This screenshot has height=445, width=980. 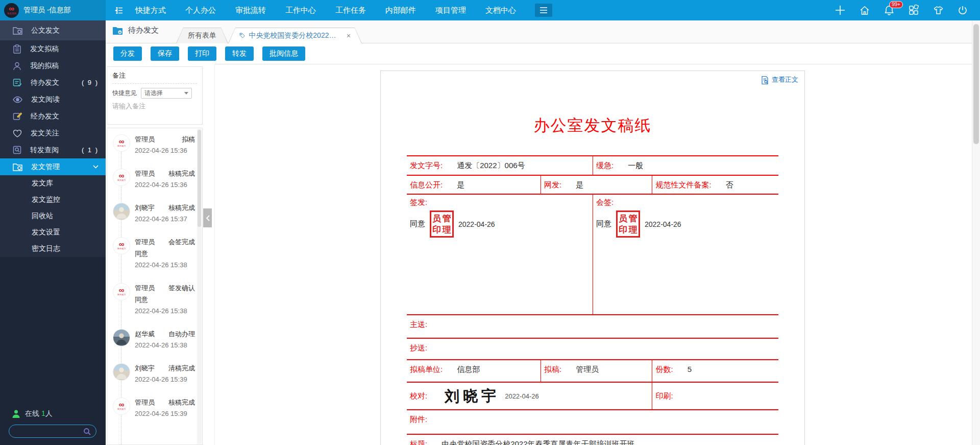 I want to click on menu-item-work-tasks: 工作任务, so click(x=351, y=10).